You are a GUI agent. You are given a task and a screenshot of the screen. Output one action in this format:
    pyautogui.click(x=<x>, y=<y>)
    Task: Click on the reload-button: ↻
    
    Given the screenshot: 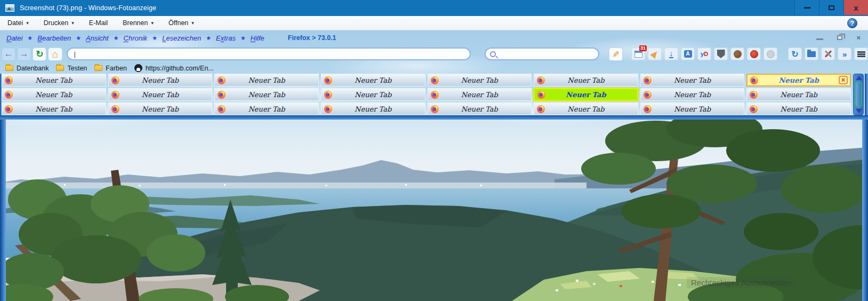 What is the action you would take?
    pyautogui.click(x=39, y=54)
    